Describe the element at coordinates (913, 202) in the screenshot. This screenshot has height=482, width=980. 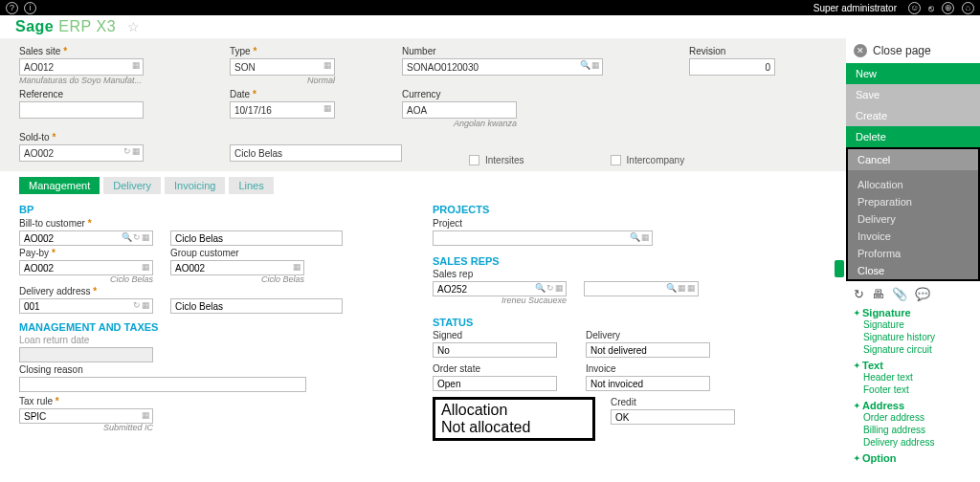
I see `menu-preparation: Preparation` at that location.